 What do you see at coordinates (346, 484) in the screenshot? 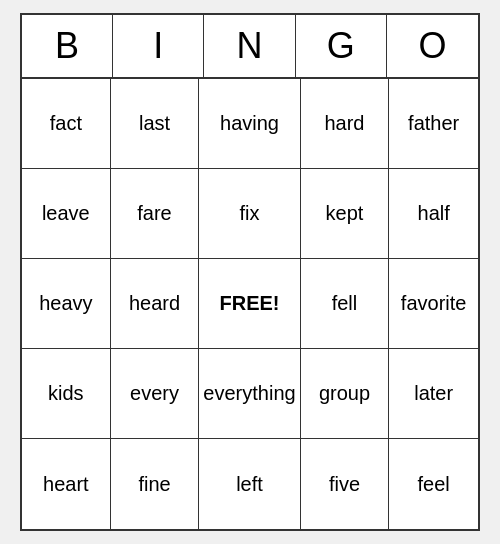
I see `bingo-cell: five` at bounding box center [346, 484].